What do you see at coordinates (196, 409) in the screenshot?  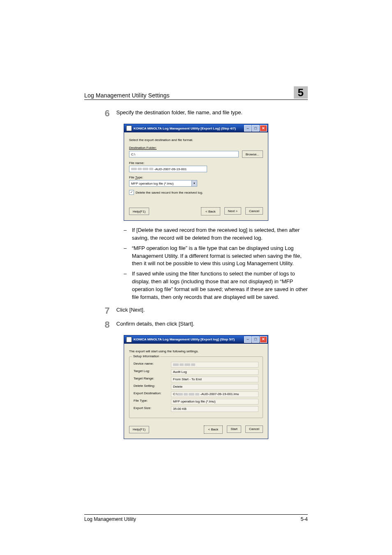 I see `table-row: Export Size:35.00 KB` at bounding box center [196, 409].